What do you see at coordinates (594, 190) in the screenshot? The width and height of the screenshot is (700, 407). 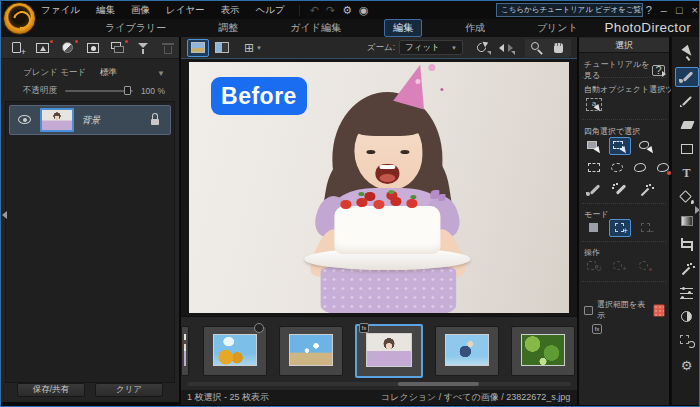 I see `selection-brush-icon` at bounding box center [594, 190].